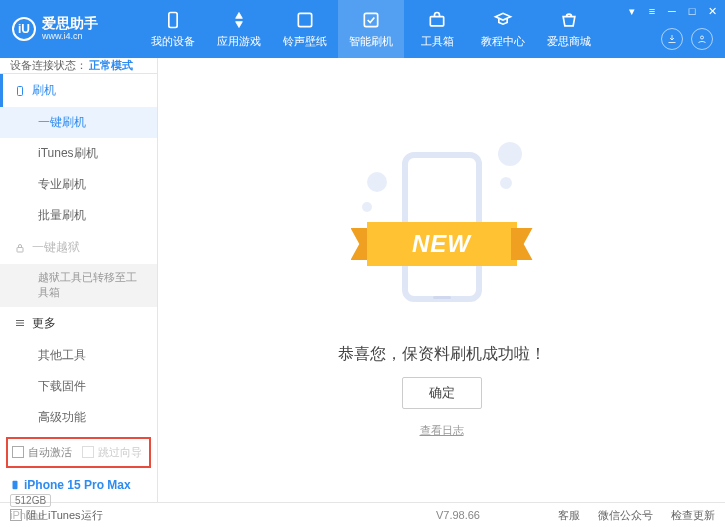  What do you see at coordinates (56, 516) in the screenshot?
I see `block-itunes-checkbox: 阻止iTunes运行` at bounding box center [56, 516].